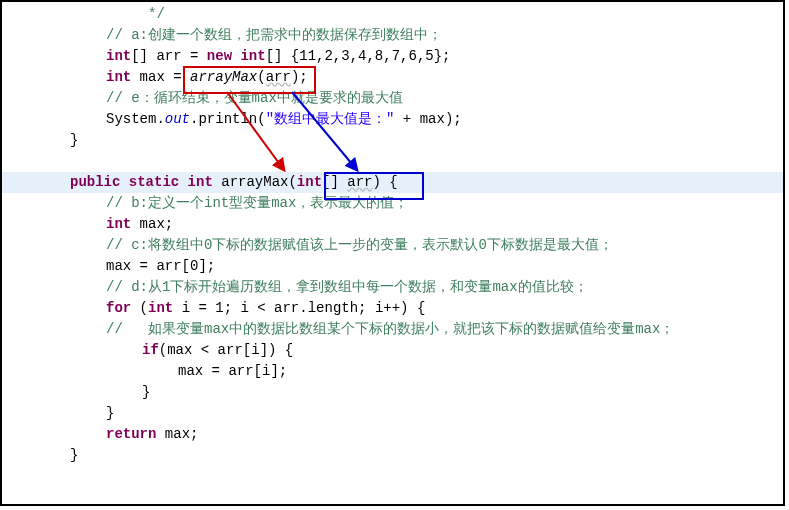 The width and height of the screenshot is (789, 510). Describe the element at coordinates (236, 56) in the screenshot. I see `keyword: new int` at that location.